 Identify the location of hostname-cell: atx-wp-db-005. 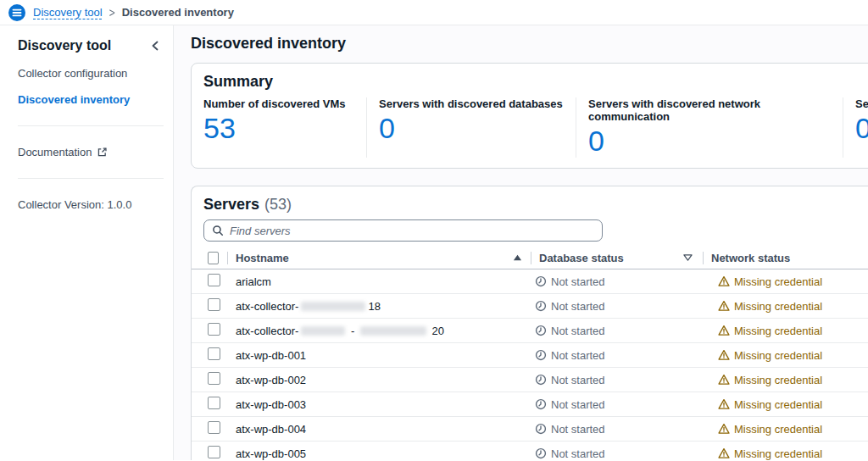
(383, 454).